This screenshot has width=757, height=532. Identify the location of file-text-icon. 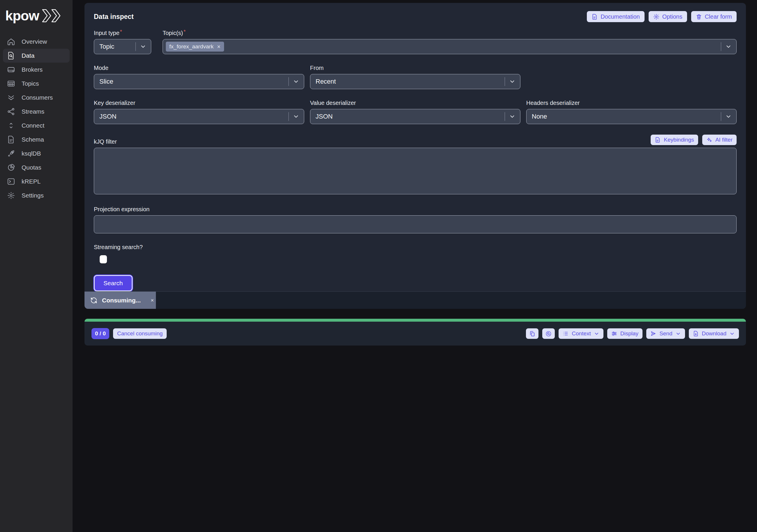
(11, 140).